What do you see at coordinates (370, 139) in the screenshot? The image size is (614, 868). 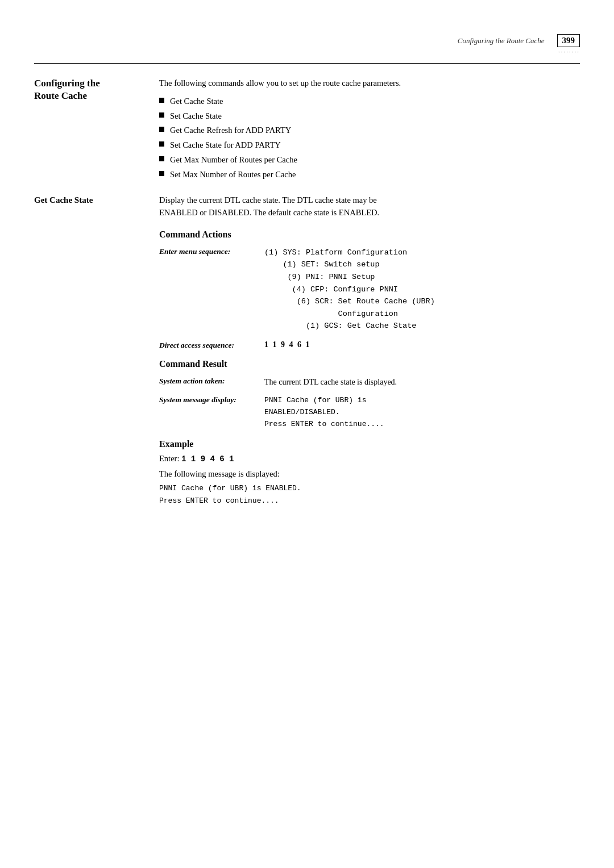 I see `bullet-list: Get Cache State Set Cache State Get Cach…` at bounding box center [370, 139].